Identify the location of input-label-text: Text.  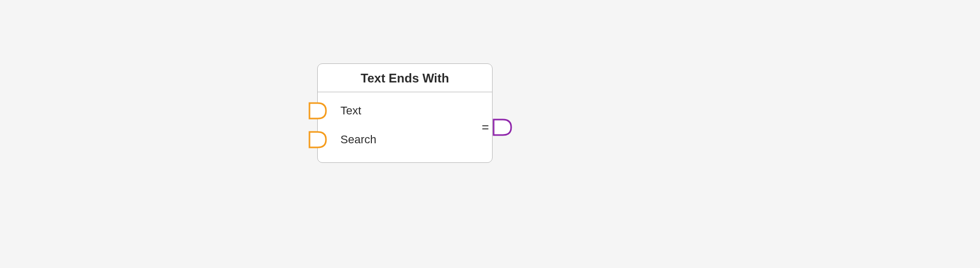
(351, 111).